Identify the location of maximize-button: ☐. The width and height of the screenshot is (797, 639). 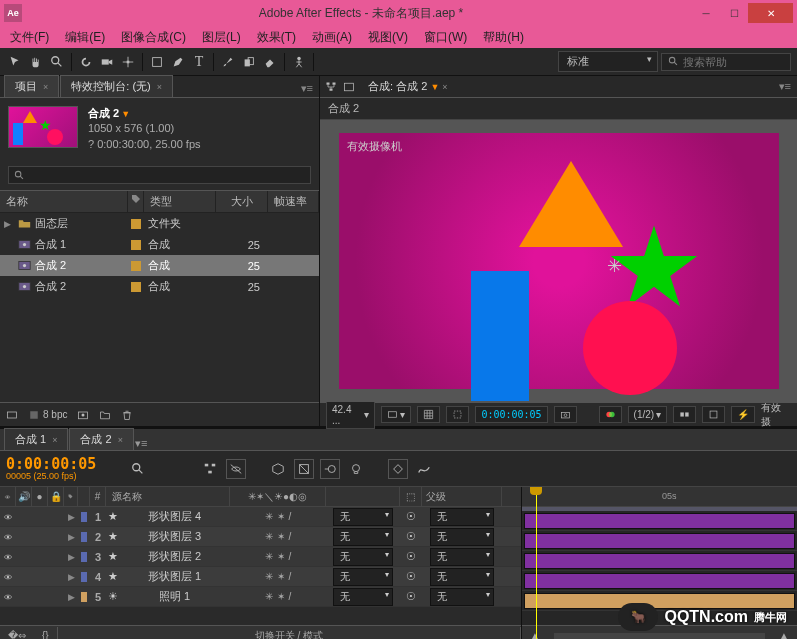
(734, 13).